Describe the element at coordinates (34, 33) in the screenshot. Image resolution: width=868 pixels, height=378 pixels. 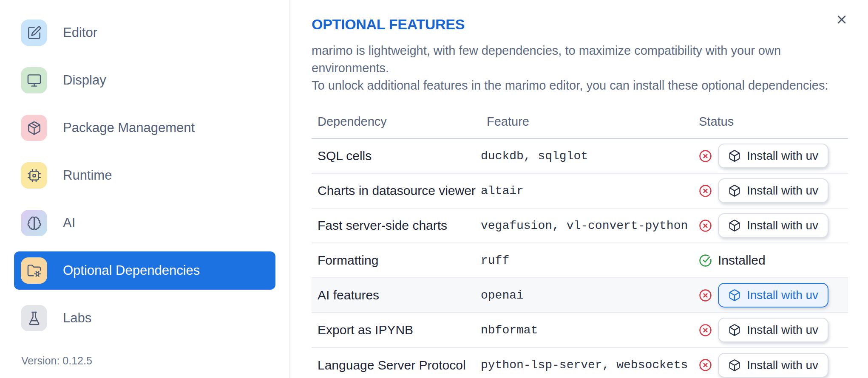
I see `edit-icon` at that location.